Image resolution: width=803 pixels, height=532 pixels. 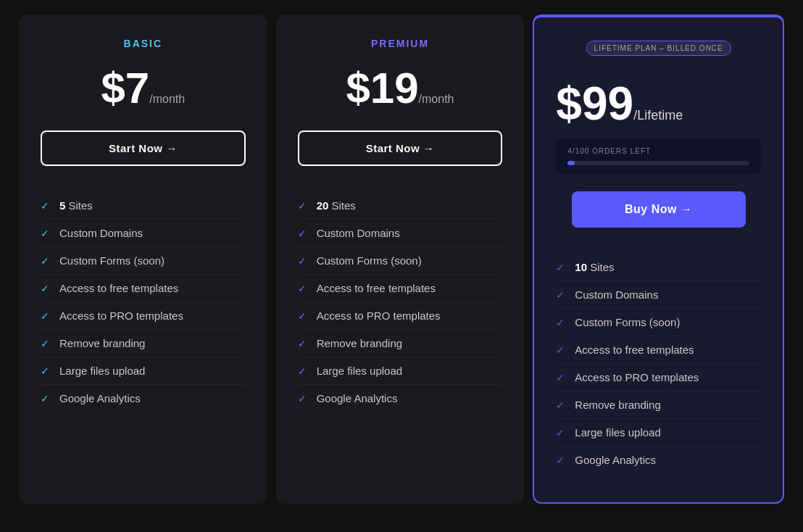 I want to click on feature-remove-branding-premium: ✓ Remove branding, so click(x=400, y=344).